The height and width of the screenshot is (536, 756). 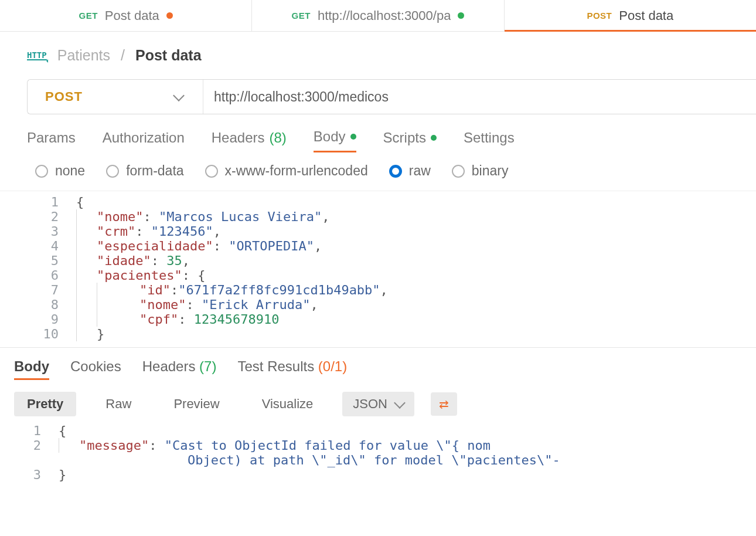 What do you see at coordinates (37, 56) in the screenshot?
I see `http-icon: HTTP` at bounding box center [37, 56].